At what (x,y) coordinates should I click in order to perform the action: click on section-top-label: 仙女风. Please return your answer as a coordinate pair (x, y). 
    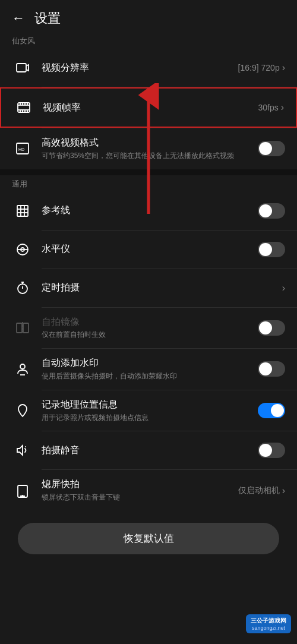
    Looking at the image, I should click on (148, 40).